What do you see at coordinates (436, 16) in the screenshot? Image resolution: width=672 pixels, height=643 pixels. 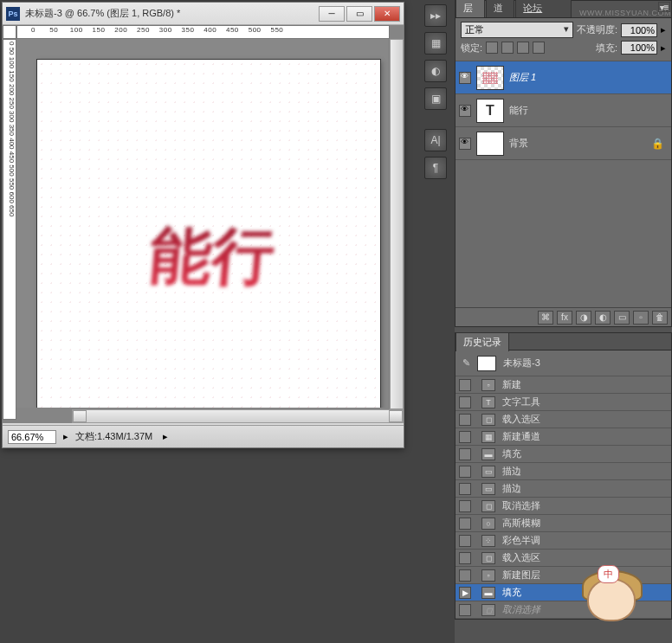 I see `expand-dock-icon: ▸▸` at bounding box center [436, 16].